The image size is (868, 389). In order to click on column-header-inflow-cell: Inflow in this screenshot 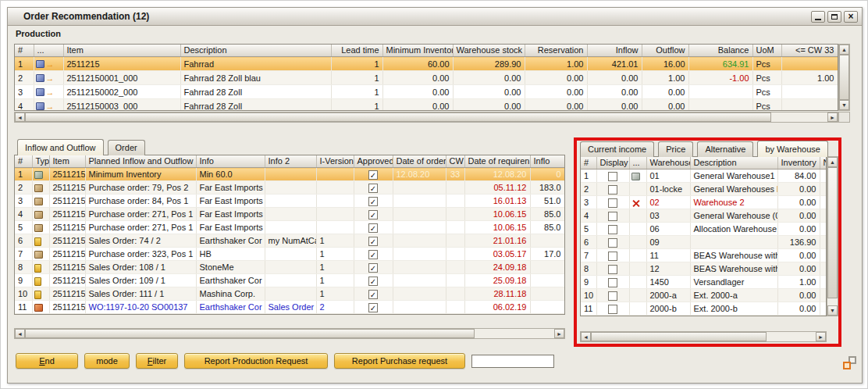, I will do `click(614, 51)`.